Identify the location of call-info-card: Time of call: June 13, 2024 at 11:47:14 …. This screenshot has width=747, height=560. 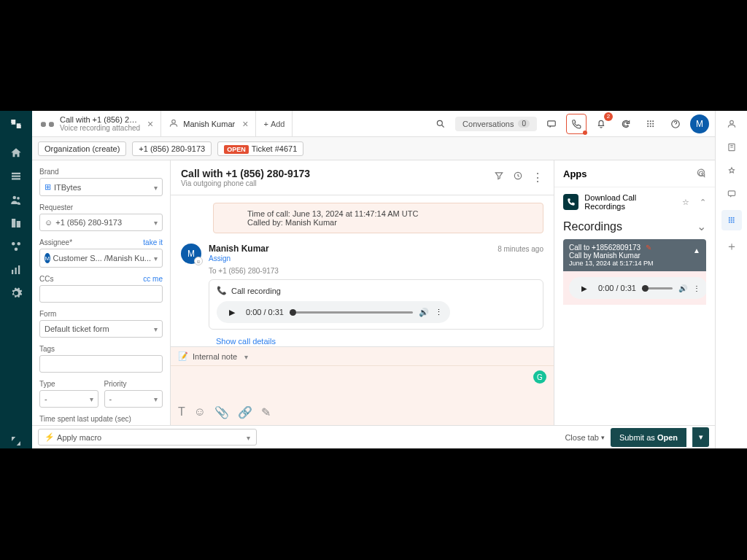
(378, 218).